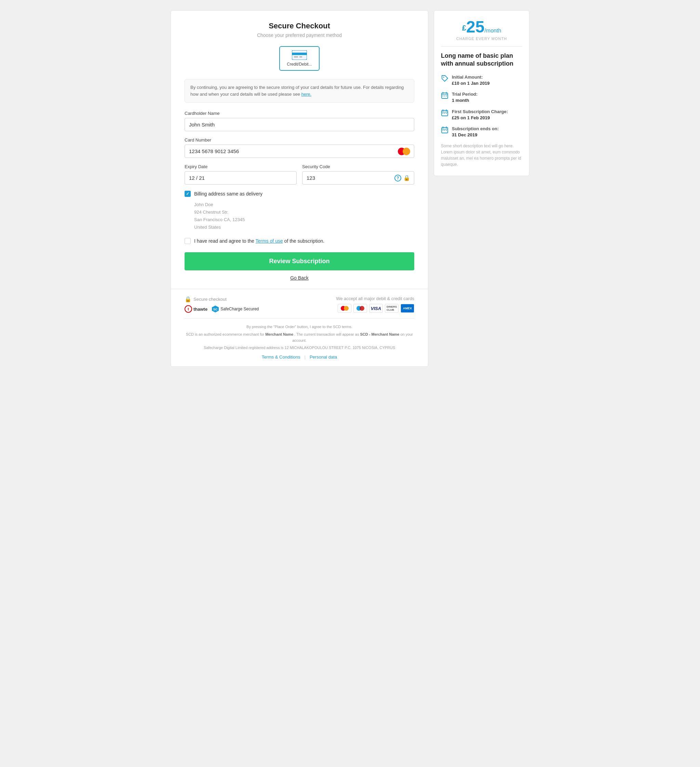 The width and height of the screenshot is (700, 767). I want to click on thawte-icon: t, so click(188, 309).